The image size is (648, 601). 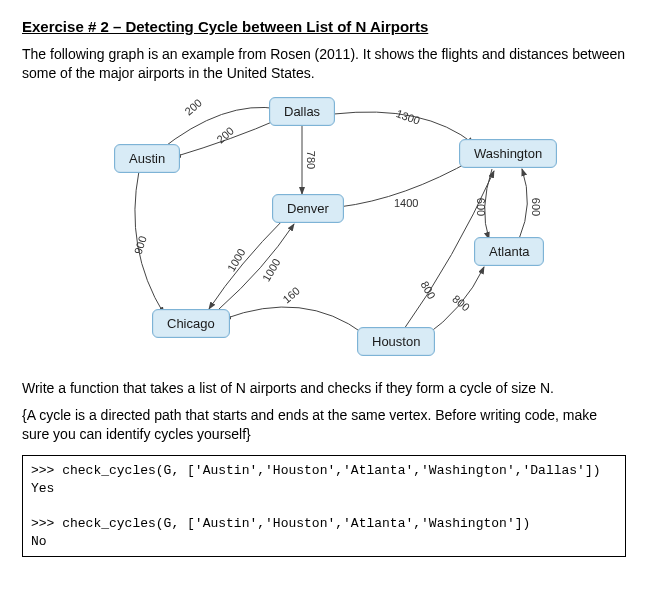 What do you see at coordinates (508, 154) in the screenshot?
I see `node-washington: Washington` at bounding box center [508, 154].